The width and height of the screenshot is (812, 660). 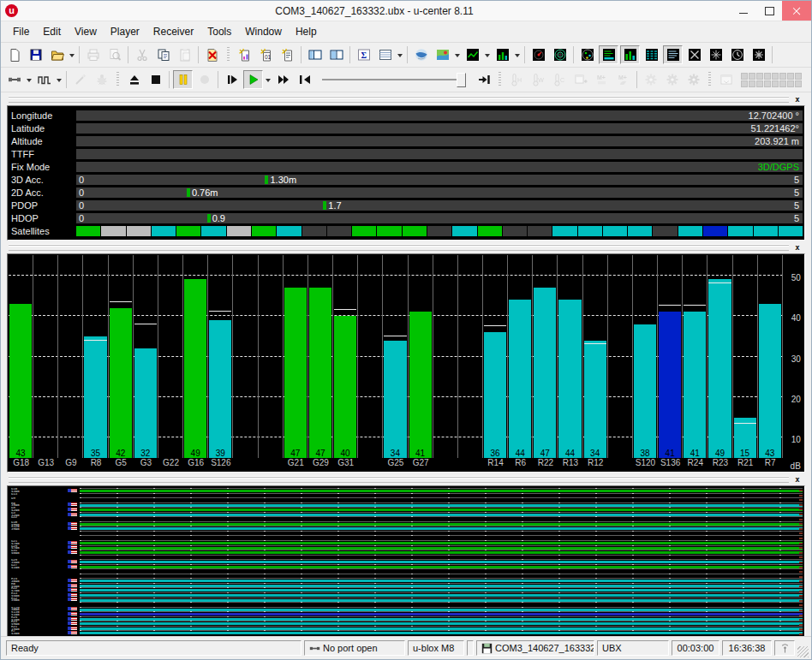 I want to click on signal-level-view-button, so click(x=630, y=55).